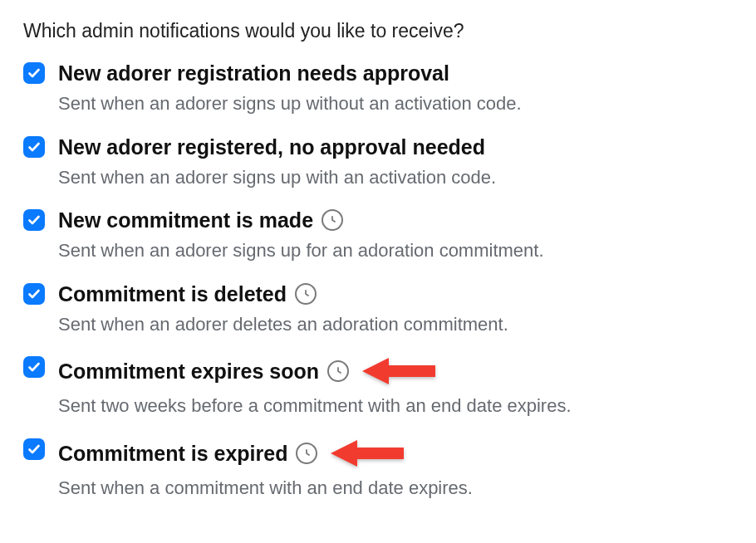  Describe the element at coordinates (395, 147) in the screenshot. I see `option-title-line: New adorer registered, no approval neede…` at that location.